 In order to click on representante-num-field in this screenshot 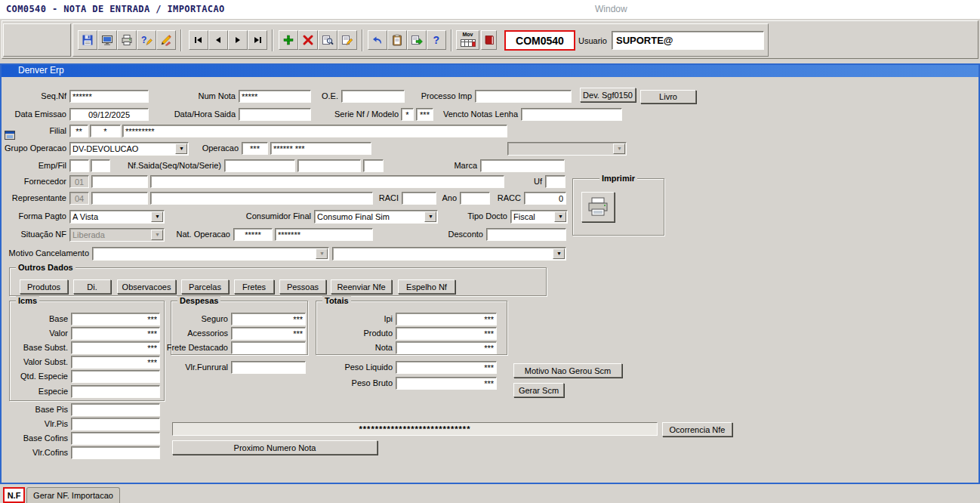, I will do `click(119, 198)`.